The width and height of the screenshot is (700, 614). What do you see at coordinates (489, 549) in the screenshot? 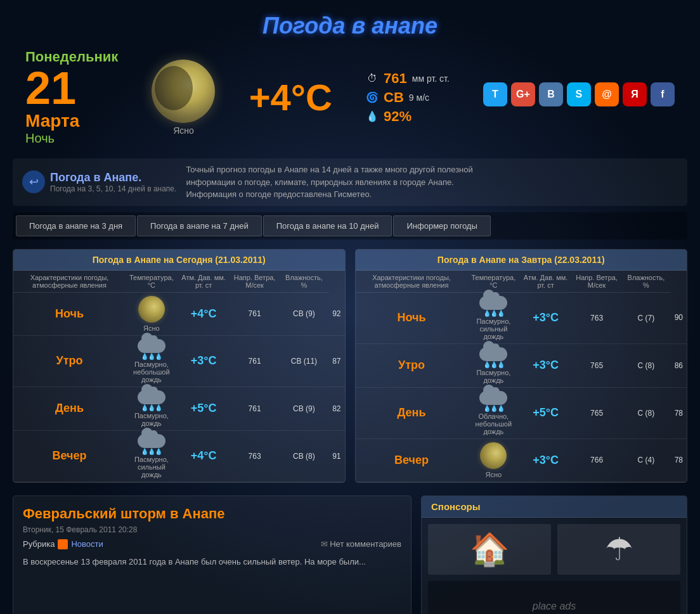
I see `house-icon: 🏠` at bounding box center [489, 549].